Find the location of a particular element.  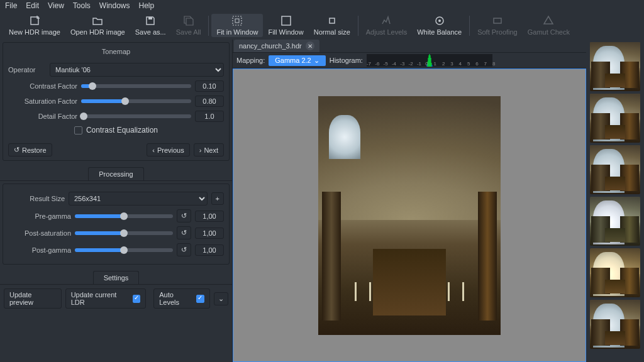

tonemap-title: Tonemap is located at coordinates (116, 53).